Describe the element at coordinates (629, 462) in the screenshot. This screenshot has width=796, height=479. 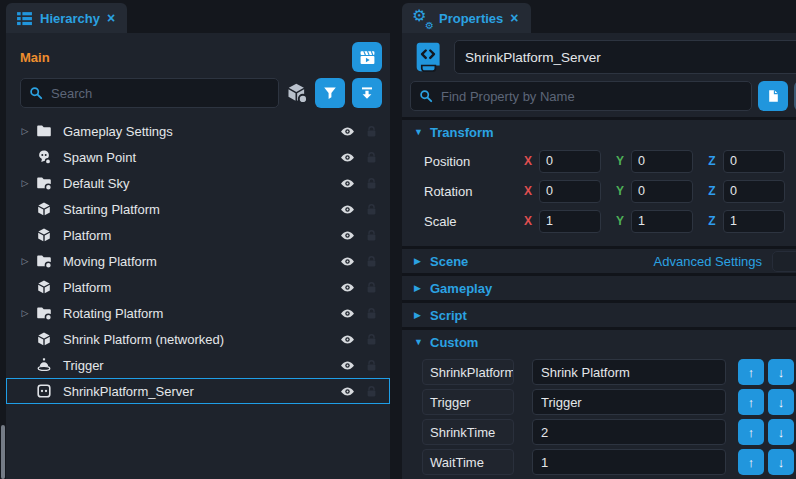
I see `waittime-value-input` at that location.